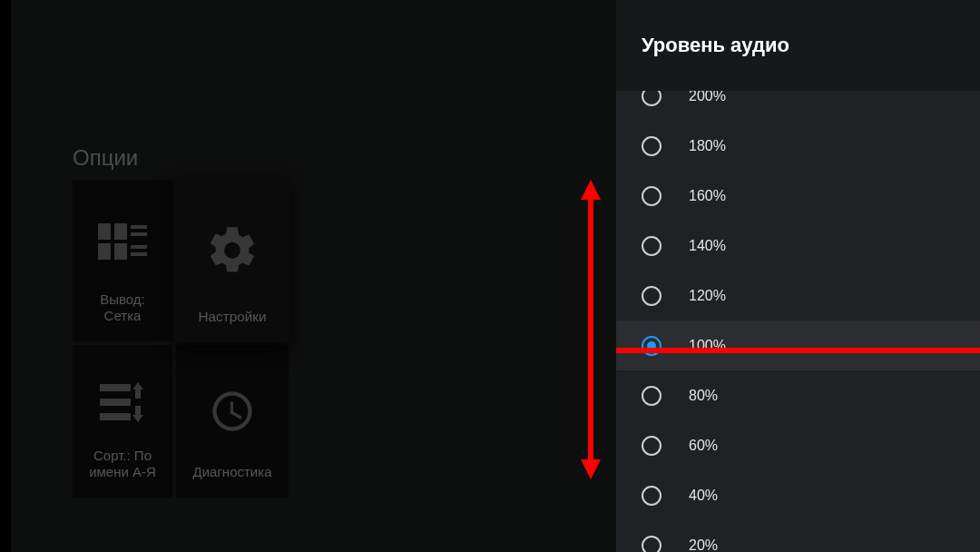 The image size is (980, 552). What do you see at coordinates (122, 421) in the screenshot?
I see `tile-sort: Сорт.: По имени А-Я` at bounding box center [122, 421].